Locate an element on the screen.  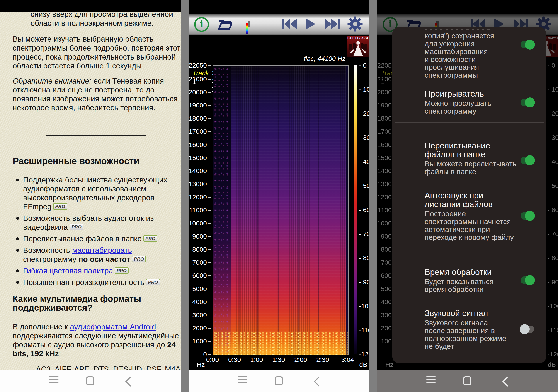
list-item: Поддержка большинства существующихаудиоф… is located at coordinates (90, 193).